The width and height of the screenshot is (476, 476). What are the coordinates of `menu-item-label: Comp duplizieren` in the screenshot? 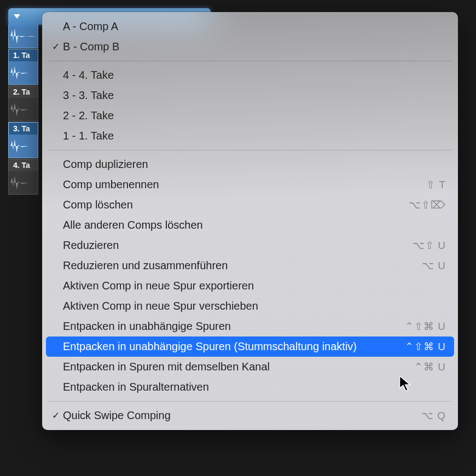 It's located at (254, 164).